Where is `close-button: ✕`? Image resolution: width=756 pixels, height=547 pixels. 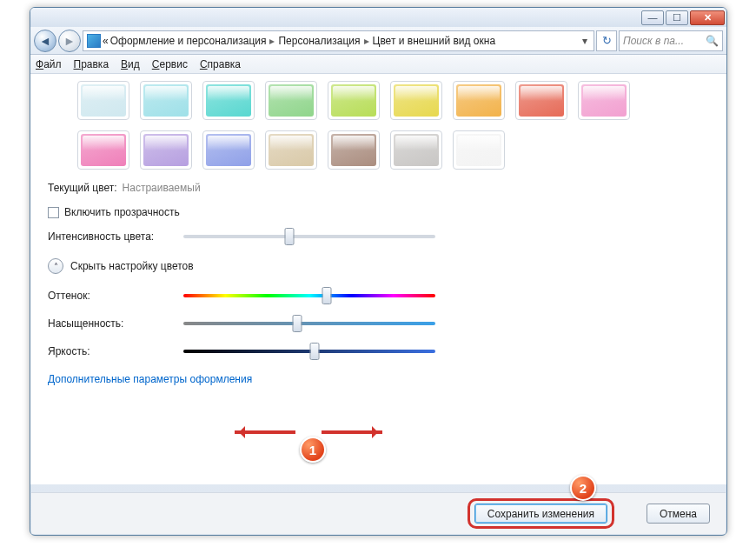
close-button: ✕ is located at coordinates (707, 17).